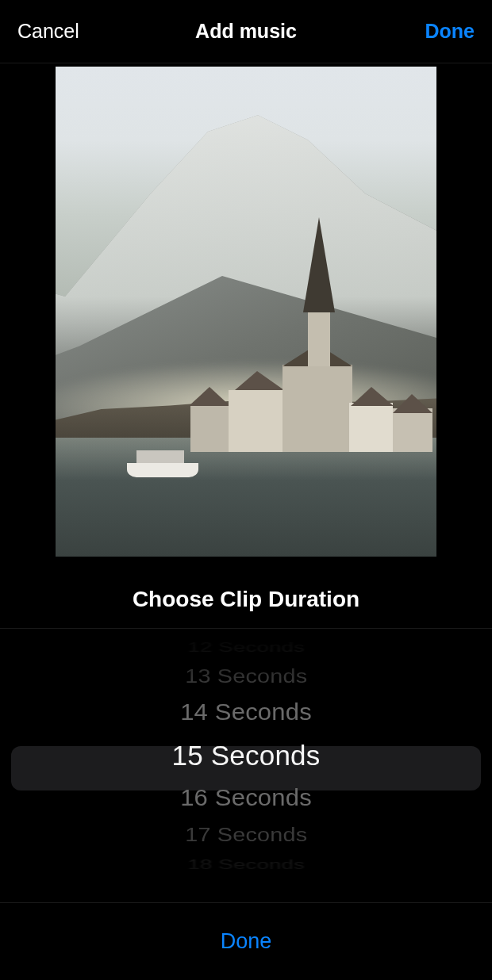  What do you see at coordinates (246, 798) in the screenshot?
I see `picker-option: 16 Seconds` at bounding box center [246, 798].